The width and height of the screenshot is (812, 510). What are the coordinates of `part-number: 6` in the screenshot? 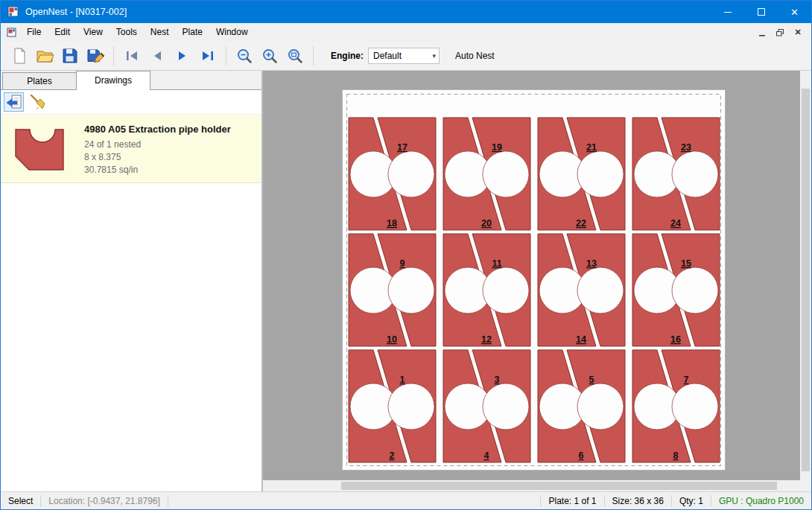 It's located at (581, 456).